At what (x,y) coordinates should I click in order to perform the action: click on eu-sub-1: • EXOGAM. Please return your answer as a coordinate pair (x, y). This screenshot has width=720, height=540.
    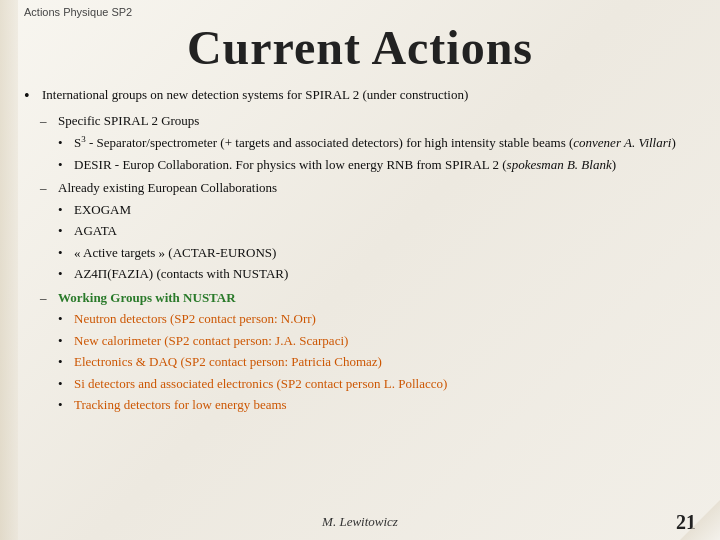
    Looking at the image, I should click on (377, 210).